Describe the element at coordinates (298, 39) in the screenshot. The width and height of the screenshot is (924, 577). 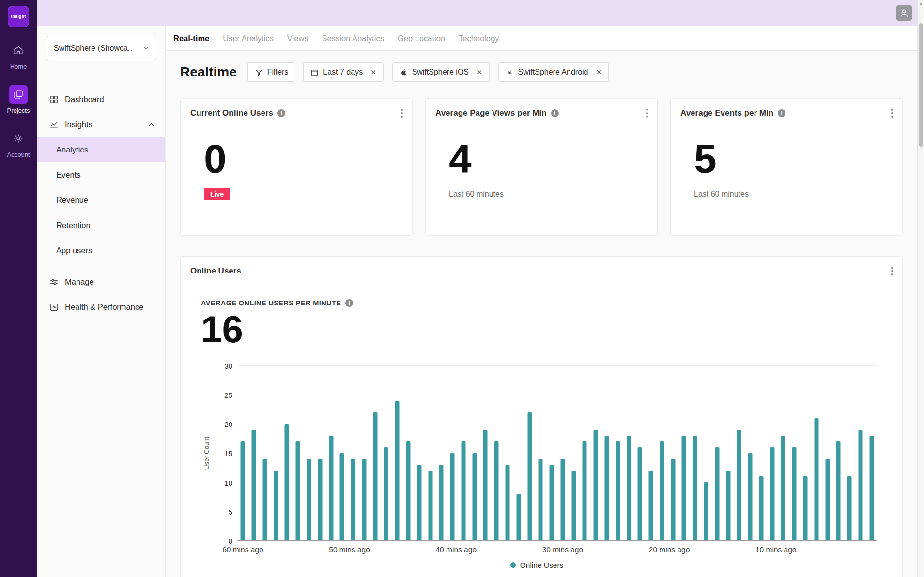
I see `tab-views: Views` at that location.